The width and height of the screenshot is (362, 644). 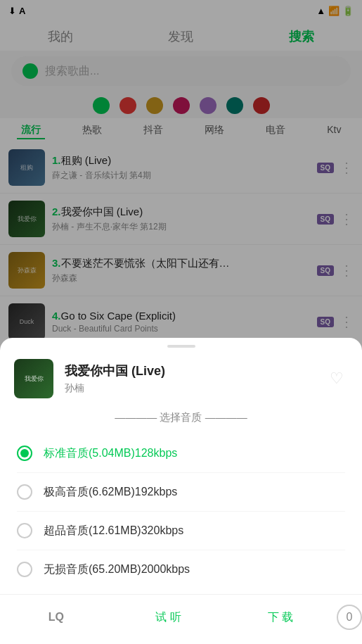 I want to click on quality-title: ———— 选择音质 ————, so click(x=181, y=419).